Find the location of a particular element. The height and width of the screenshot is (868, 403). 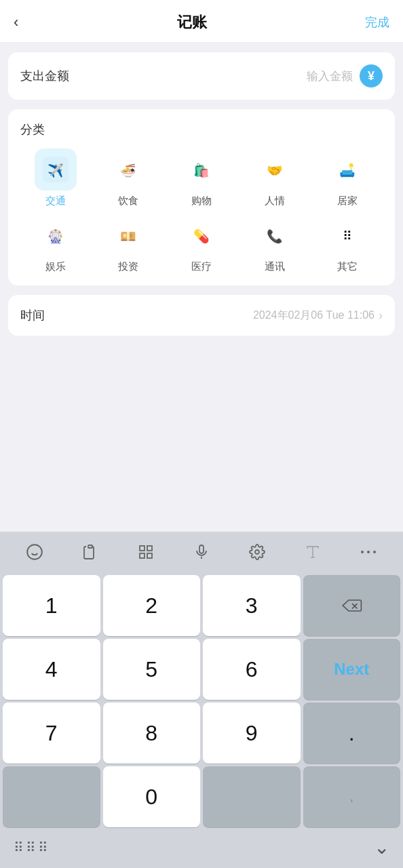

category-name-gift: 人情 is located at coordinates (275, 201).